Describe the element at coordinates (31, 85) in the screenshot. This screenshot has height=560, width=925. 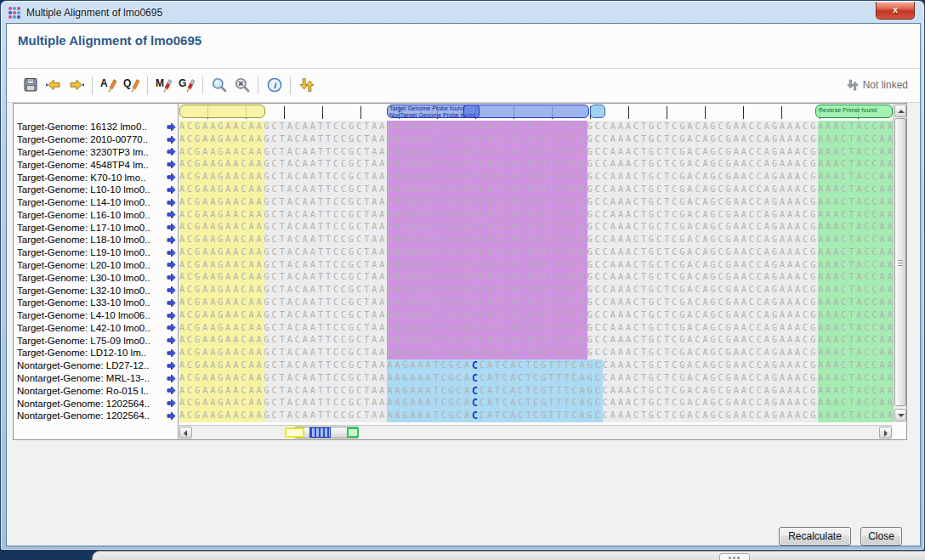
I see `save-button` at that location.